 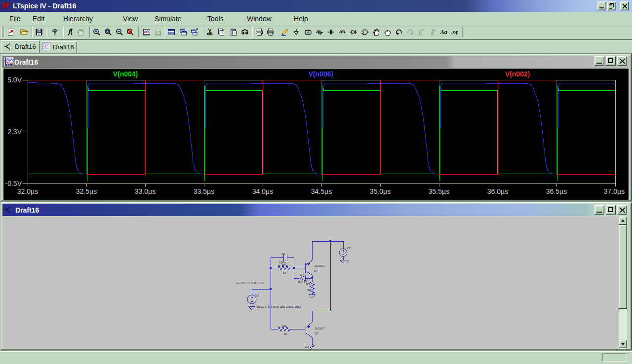 What do you see at coordinates (454, 33) in the screenshot?
I see `svg-text: .op` at bounding box center [454, 33].